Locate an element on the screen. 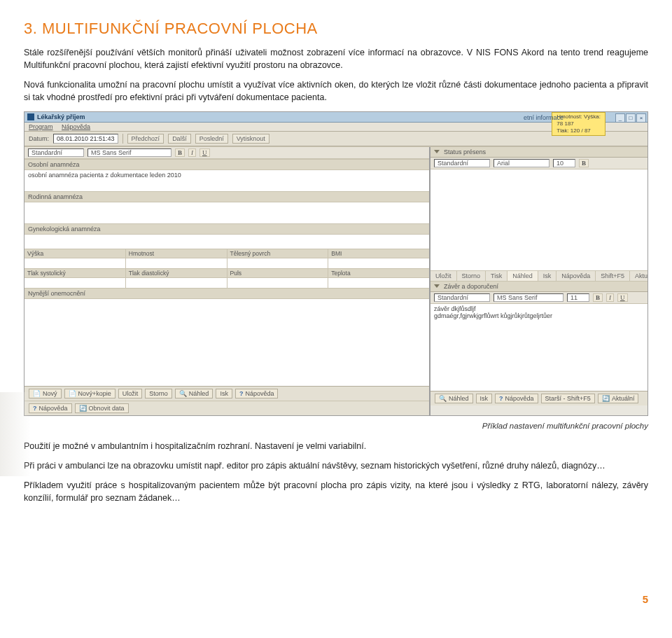 This screenshot has width=672, height=638. extra-tab-label: etní informace is located at coordinates (543, 118).